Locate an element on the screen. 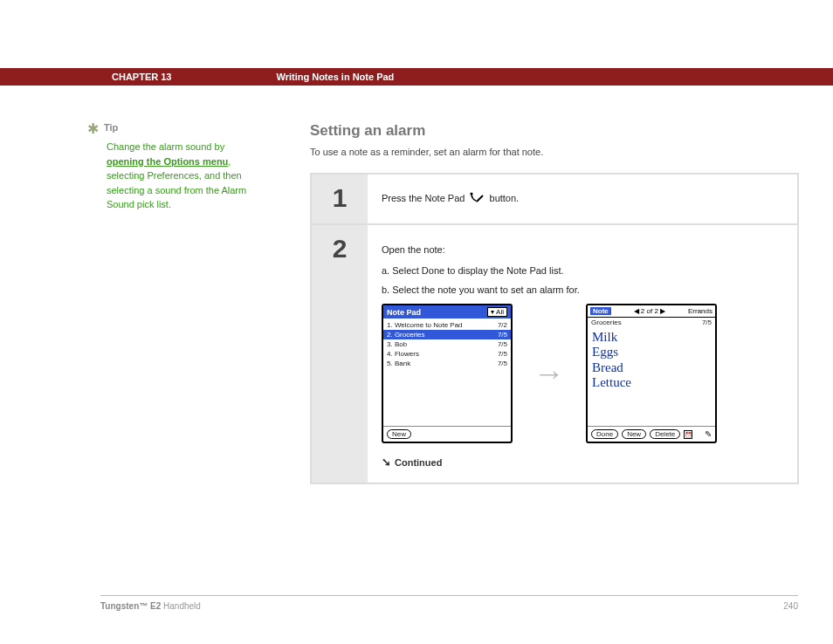 The image size is (833, 644). step-1-body: Press the Note Pad button. is located at coordinates (582, 199).